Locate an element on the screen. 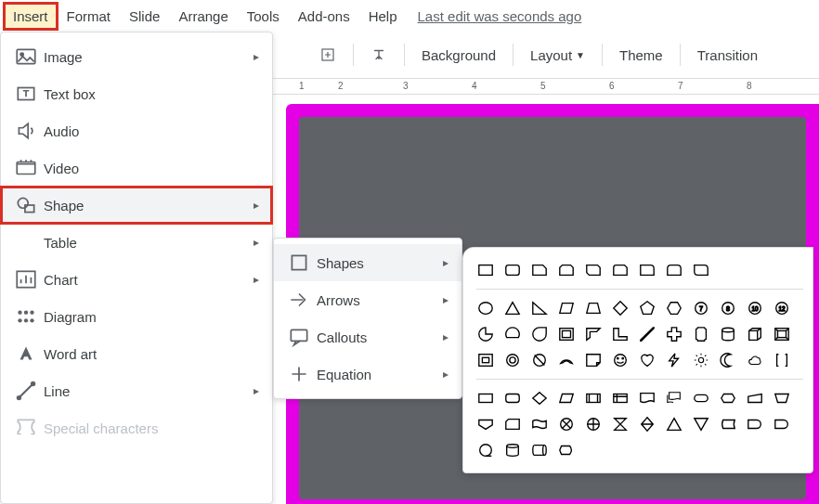 The width and height of the screenshot is (819, 504). shape-flowchart-internal is located at coordinates (620, 398).